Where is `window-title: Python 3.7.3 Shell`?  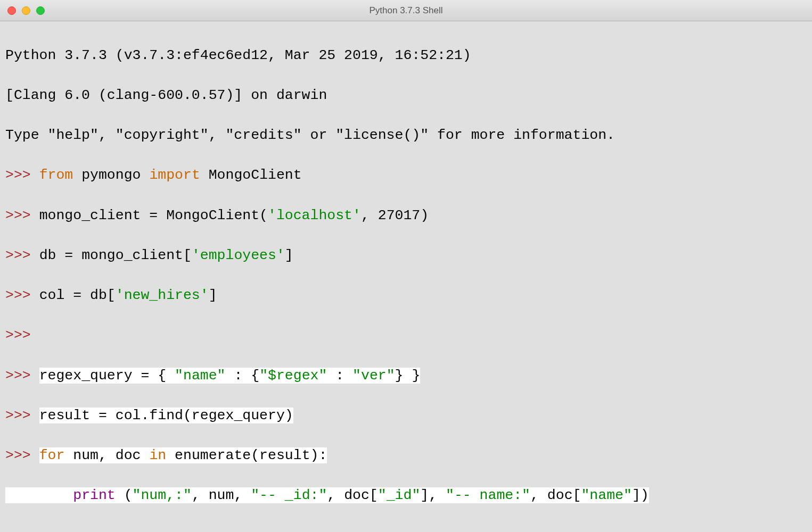 window-title: Python 3.7.3 Shell is located at coordinates (406, 11).